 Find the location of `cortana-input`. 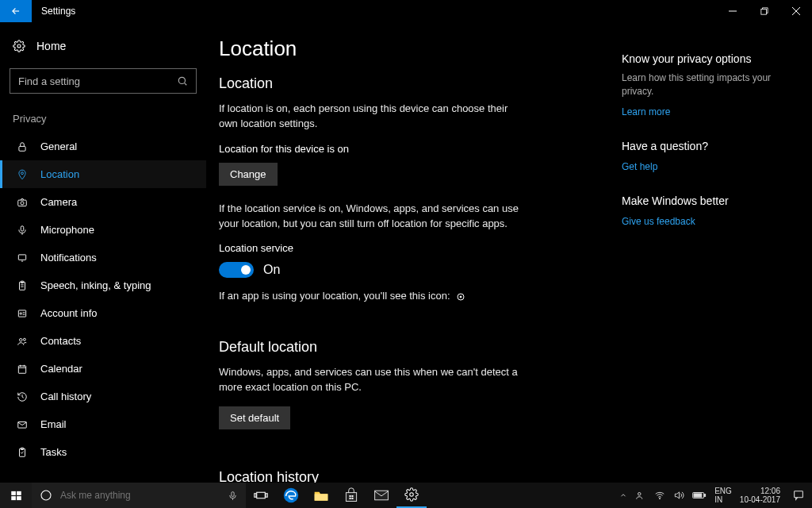

cortana-input is located at coordinates (140, 495).